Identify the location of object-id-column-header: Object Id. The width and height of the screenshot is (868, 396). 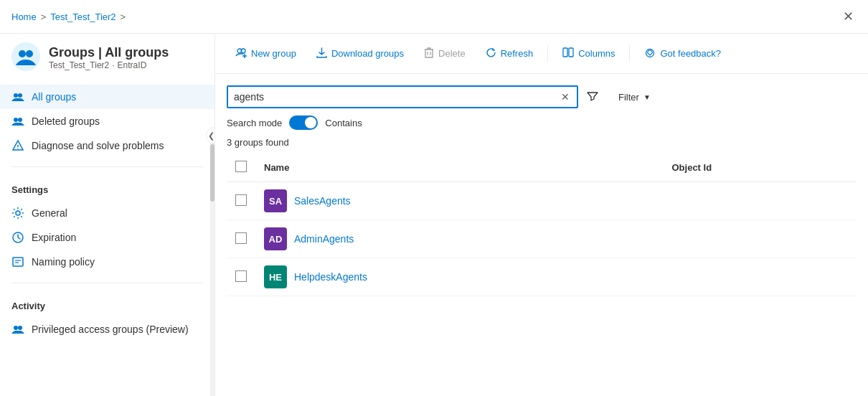
(760, 168).